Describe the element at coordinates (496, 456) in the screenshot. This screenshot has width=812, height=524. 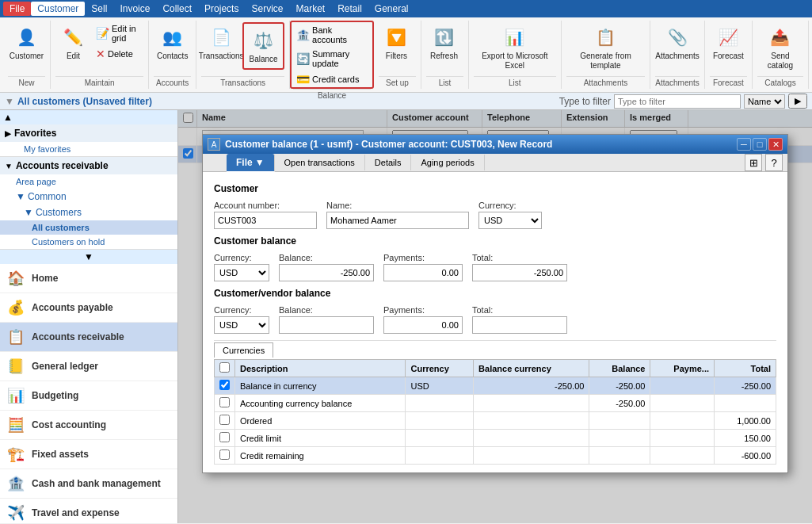
I see `currencies-row: Credit remaining -600.00` at that location.